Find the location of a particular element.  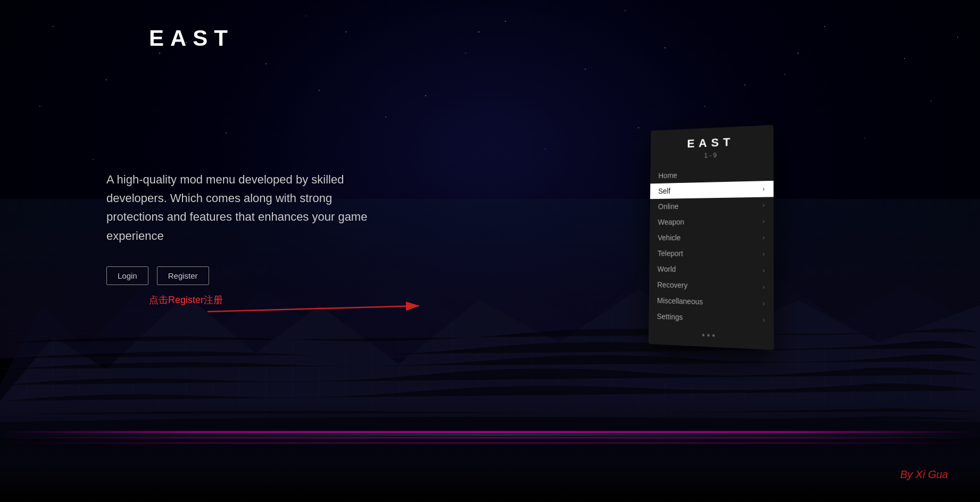

register-hint: 点击Register注册 is located at coordinates (266, 300).